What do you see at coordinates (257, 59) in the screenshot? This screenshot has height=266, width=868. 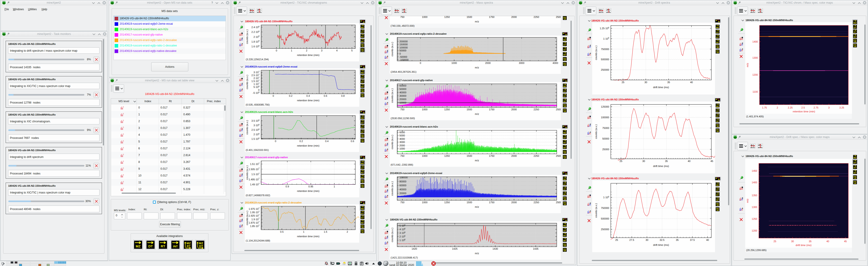 I see `svg-text: (3.228,1256214.294)` at bounding box center [257, 59].